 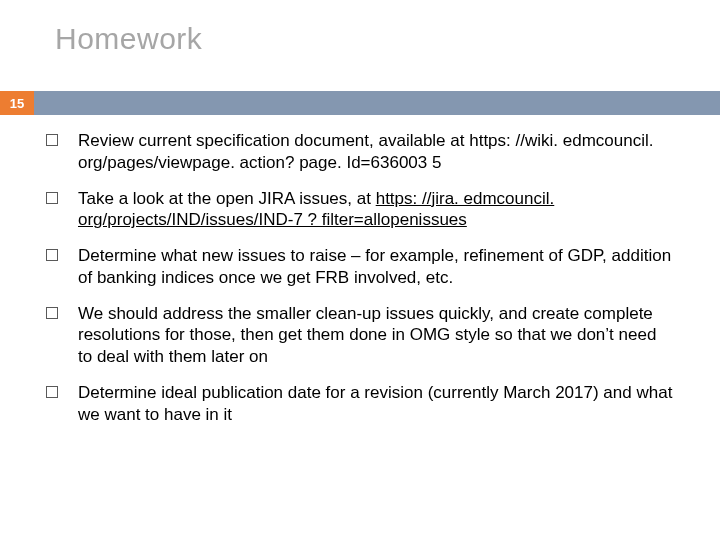 I want to click on page-number-badge: 15, so click(x=17, y=103).